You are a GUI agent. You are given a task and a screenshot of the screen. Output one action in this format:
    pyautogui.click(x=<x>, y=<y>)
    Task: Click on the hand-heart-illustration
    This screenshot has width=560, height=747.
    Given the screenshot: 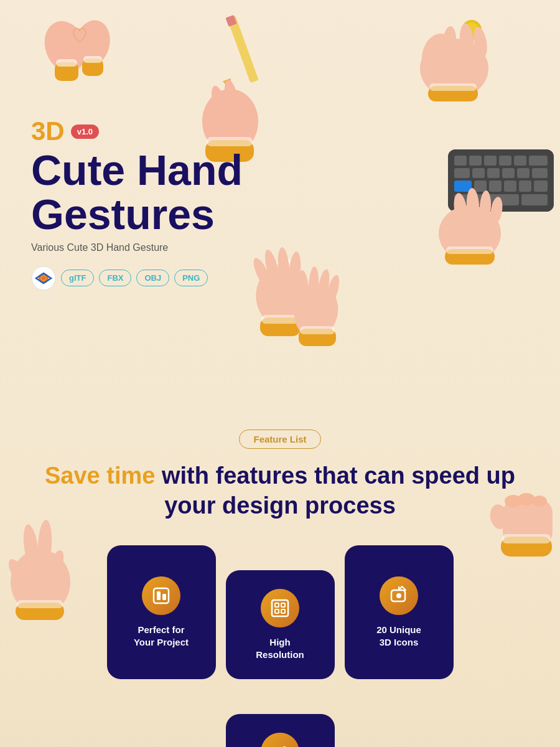 What is the action you would take?
    pyautogui.click(x=78, y=50)
    